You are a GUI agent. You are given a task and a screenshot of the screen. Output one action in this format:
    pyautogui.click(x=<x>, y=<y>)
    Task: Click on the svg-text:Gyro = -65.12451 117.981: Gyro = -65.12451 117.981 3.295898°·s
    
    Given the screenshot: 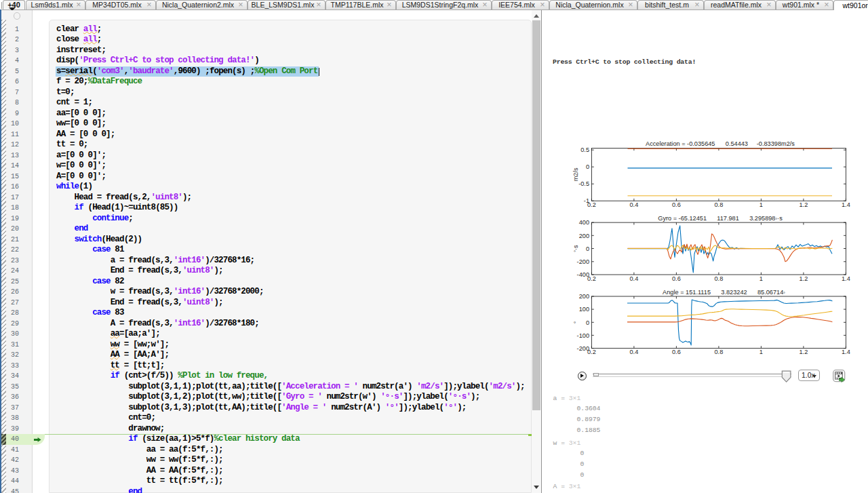 What is the action you would take?
    pyautogui.click(x=720, y=218)
    